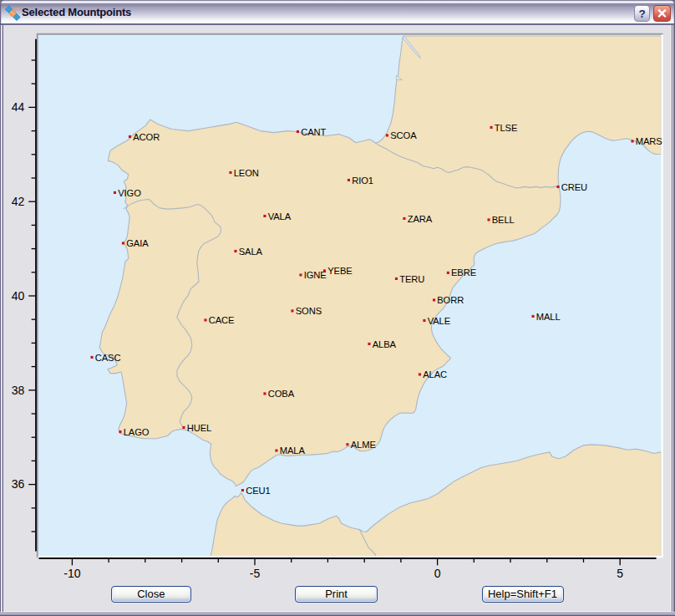 This screenshot has width=675, height=616. What do you see at coordinates (464, 272) in the screenshot?
I see `svg-text: EBRE` at bounding box center [464, 272].